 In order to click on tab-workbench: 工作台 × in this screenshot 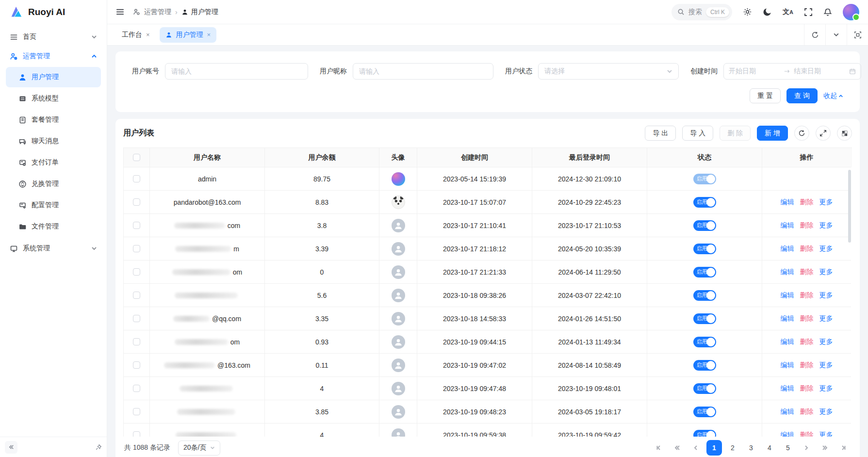, I will do `click(136, 35)`.